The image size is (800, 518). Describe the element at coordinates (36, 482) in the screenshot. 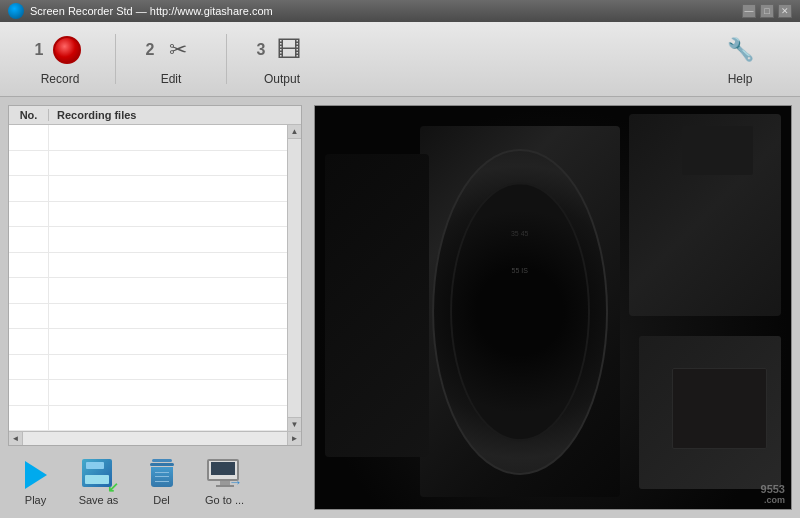

I see `play-button: Play` at that location.